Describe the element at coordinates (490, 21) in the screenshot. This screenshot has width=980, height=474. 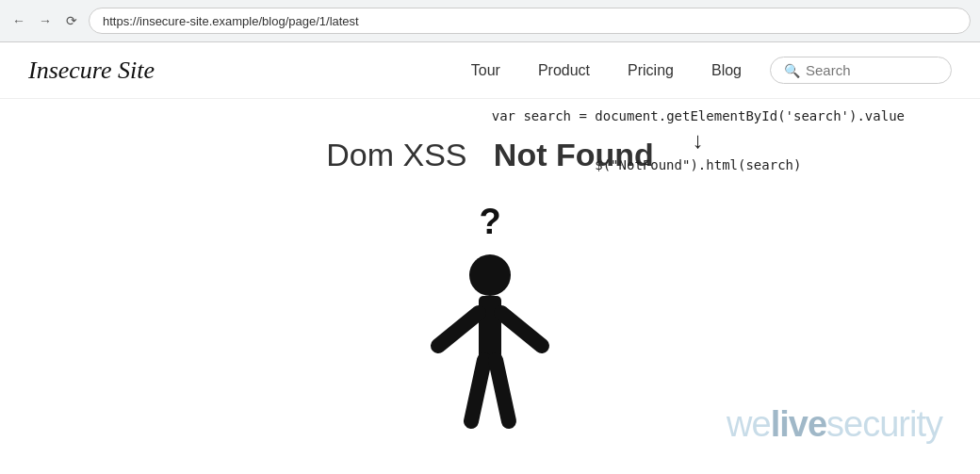
I see `browser-chrome: ← → ⟳ https://insecure-site.example/blog…` at that location.